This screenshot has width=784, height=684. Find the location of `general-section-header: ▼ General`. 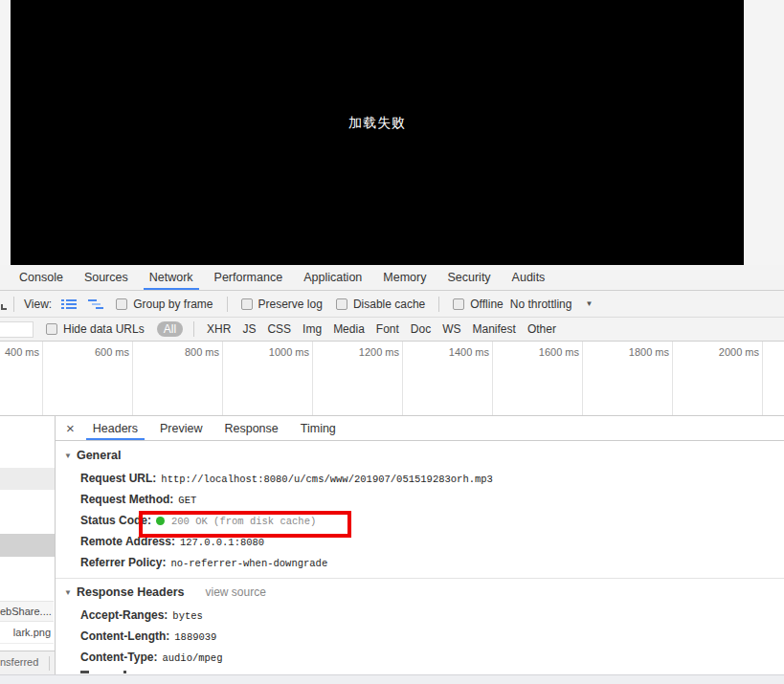

general-section-header: ▼ General is located at coordinates (92, 455).